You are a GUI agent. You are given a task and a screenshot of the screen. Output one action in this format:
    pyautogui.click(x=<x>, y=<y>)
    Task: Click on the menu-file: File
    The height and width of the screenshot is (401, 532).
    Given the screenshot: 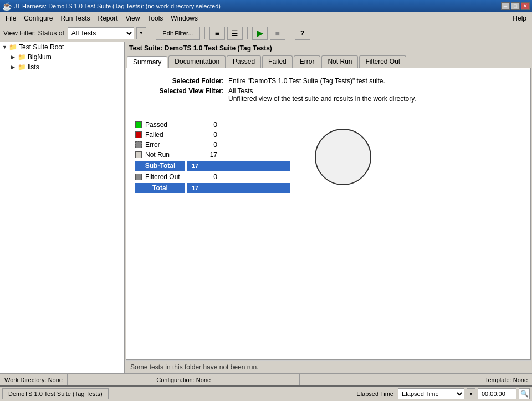 What is the action you would take?
    pyautogui.click(x=11, y=18)
    